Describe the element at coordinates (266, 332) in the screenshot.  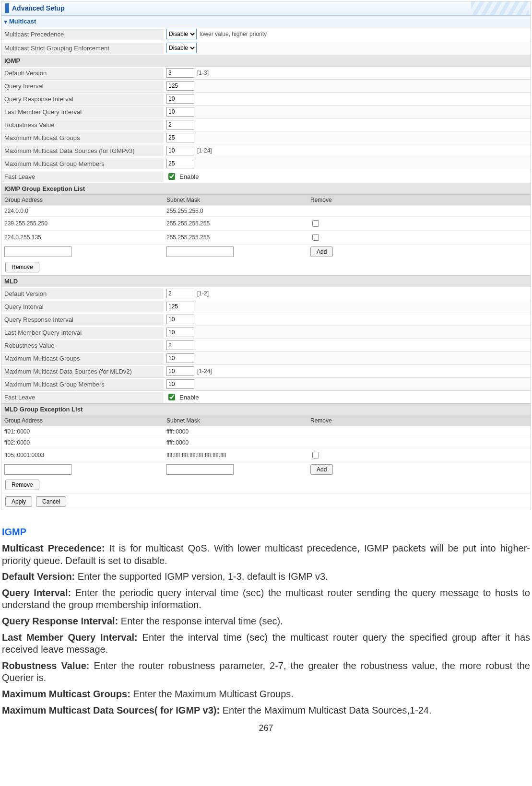
I see `config-row: Last Member Query Interval` at that location.